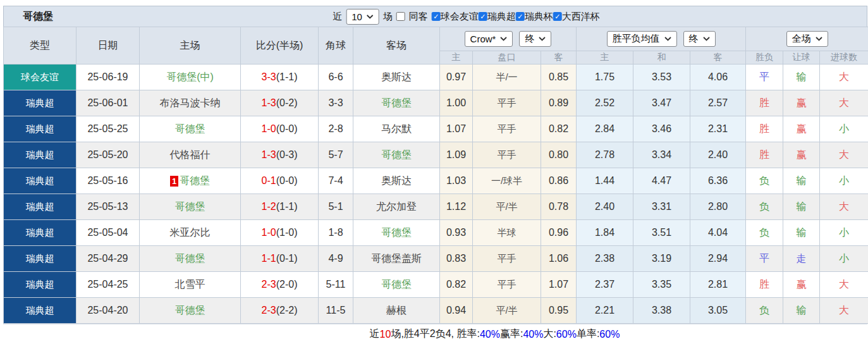  I want to click on home-team-cell: 代格福什, so click(190, 156).